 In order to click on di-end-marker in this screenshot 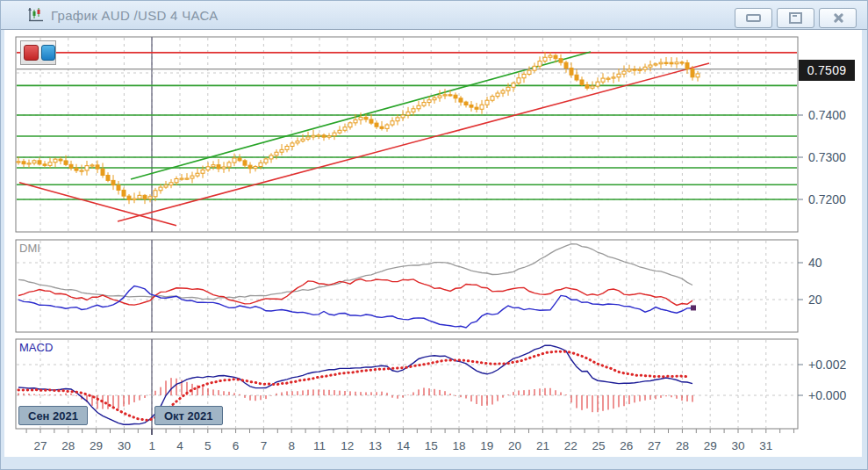, I will do `click(693, 307)`.